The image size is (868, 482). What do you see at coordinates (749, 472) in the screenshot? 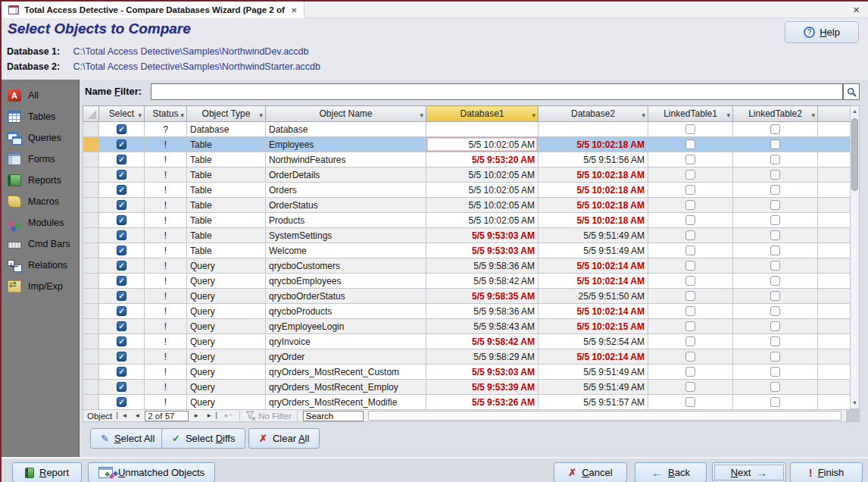
I see `next-button: Next →` at bounding box center [749, 472].